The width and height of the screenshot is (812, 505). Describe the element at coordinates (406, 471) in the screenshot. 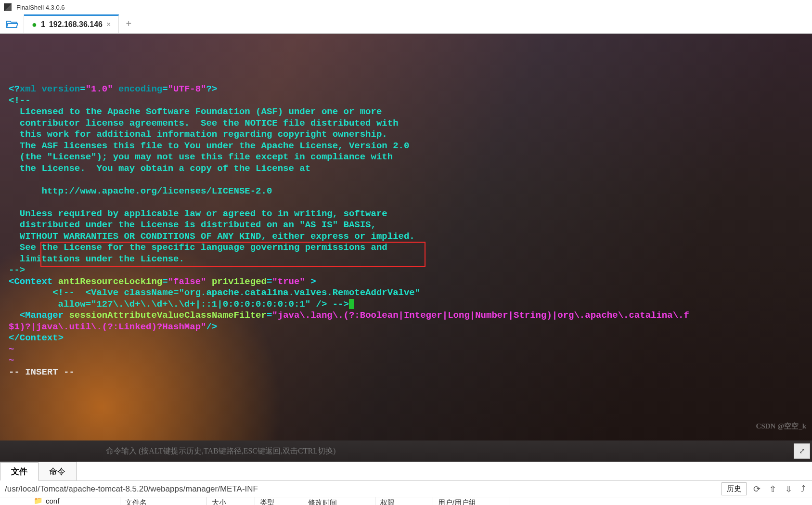

I see `bottom-tabs: 文件 命令` at that location.